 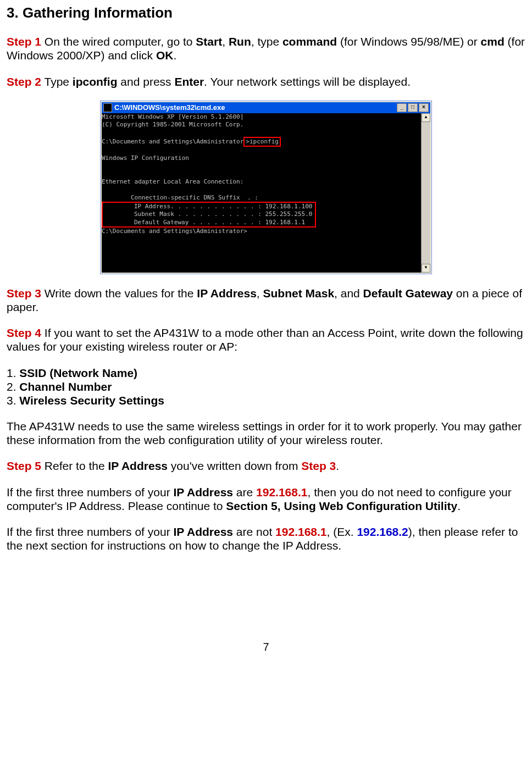 What do you see at coordinates (424, 108) in the screenshot?
I see `close-button: ×` at bounding box center [424, 108].